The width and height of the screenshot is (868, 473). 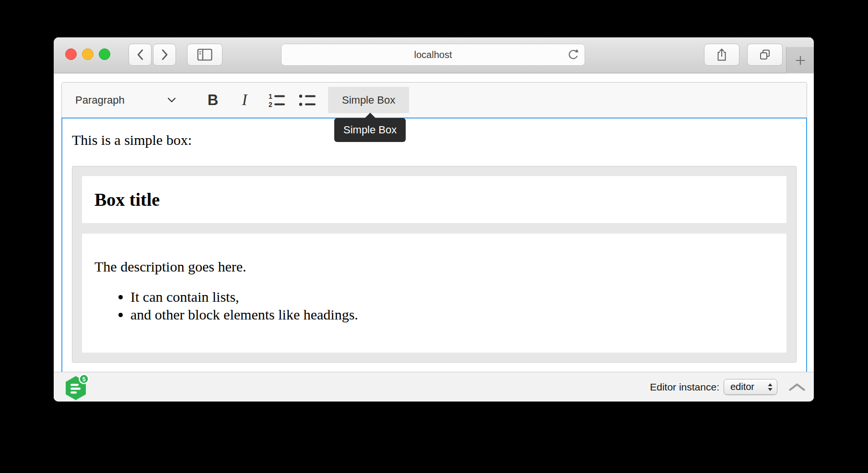 What do you see at coordinates (765, 55) in the screenshot?
I see `tabs-icon` at bounding box center [765, 55].